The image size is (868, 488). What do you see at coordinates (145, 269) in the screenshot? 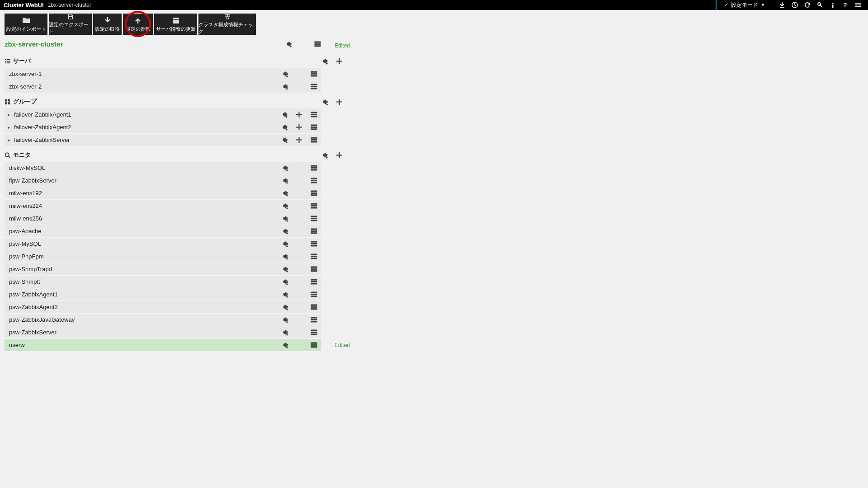
I see `list-item: psw-SnmpTrapd` at bounding box center [145, 269].